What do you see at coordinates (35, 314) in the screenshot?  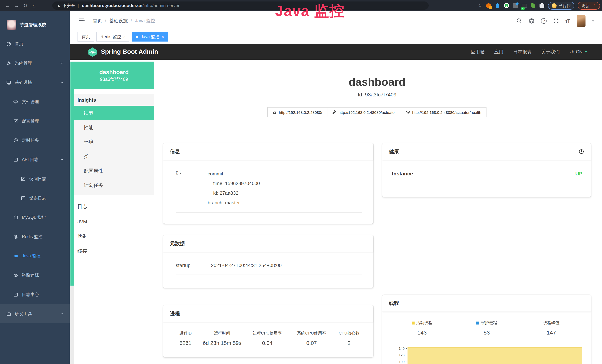 I see `sidebar-item-dev-tools: 研发工具` at bounding box center [35, 314].